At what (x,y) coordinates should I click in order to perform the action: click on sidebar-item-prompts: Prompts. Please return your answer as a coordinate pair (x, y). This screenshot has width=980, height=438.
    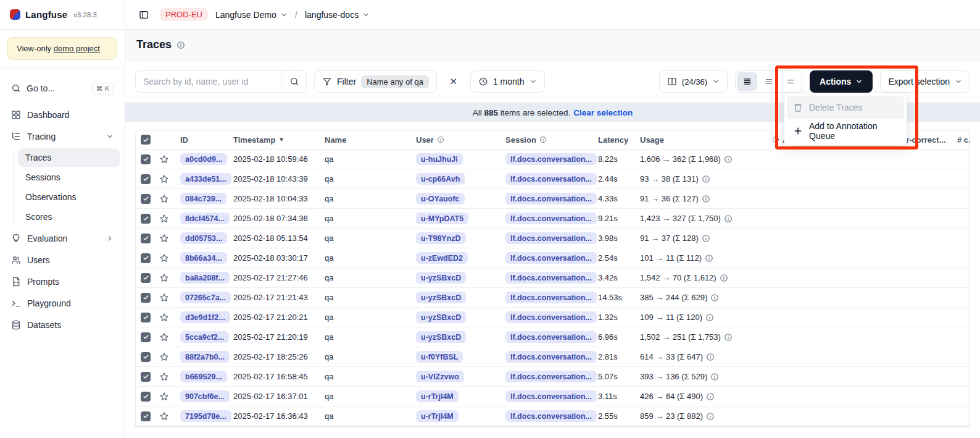
    Looking at the image, I should click on (62, 282).